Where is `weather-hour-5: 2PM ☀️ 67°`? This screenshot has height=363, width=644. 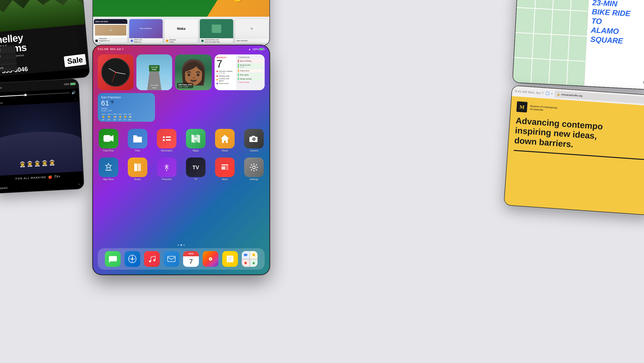
weather-hour-5: 2PM ☀️ 67° is located at coordinates (125, 117).